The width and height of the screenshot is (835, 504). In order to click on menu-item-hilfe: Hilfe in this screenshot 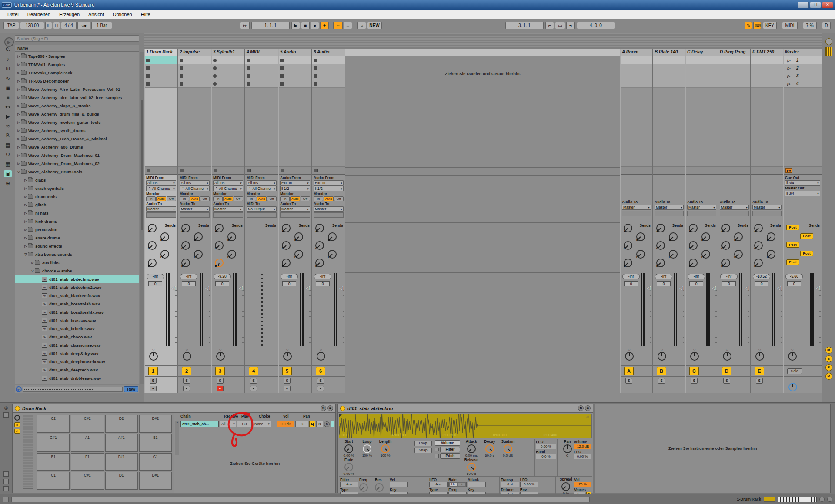, I will do `click(146, 14)`.